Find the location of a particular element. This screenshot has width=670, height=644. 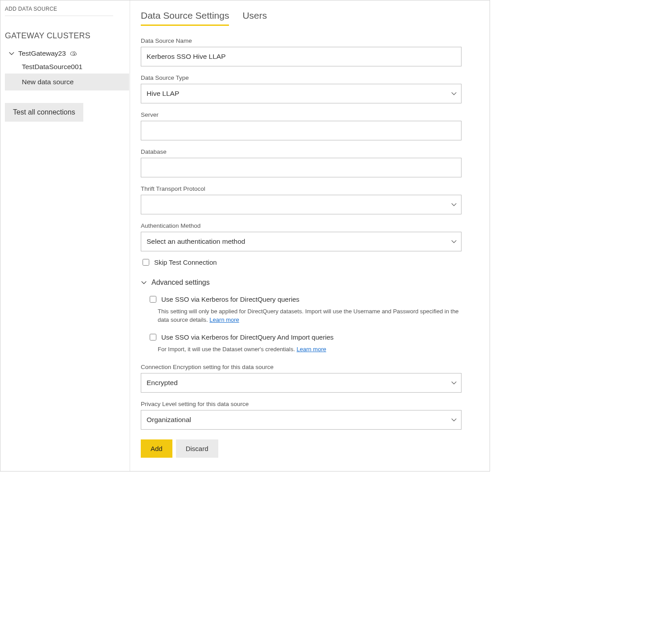

input-server is located at coordinates (301, 131).